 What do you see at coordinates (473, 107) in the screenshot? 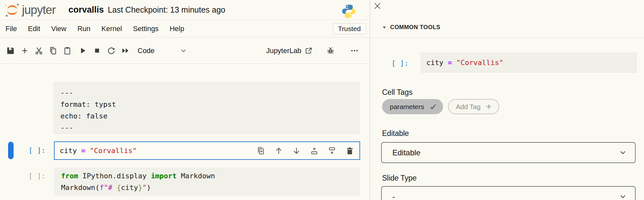
I see `add-tag-button: Add Tag` at bounding box center [473, 107].